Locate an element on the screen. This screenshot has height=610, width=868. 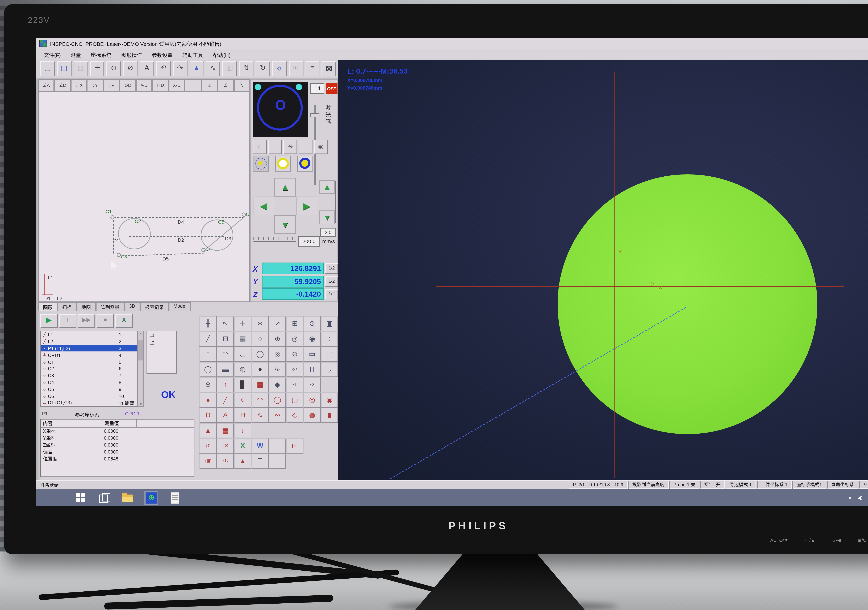
menu-item: 图形操作 is located at coordinates (132, 54).